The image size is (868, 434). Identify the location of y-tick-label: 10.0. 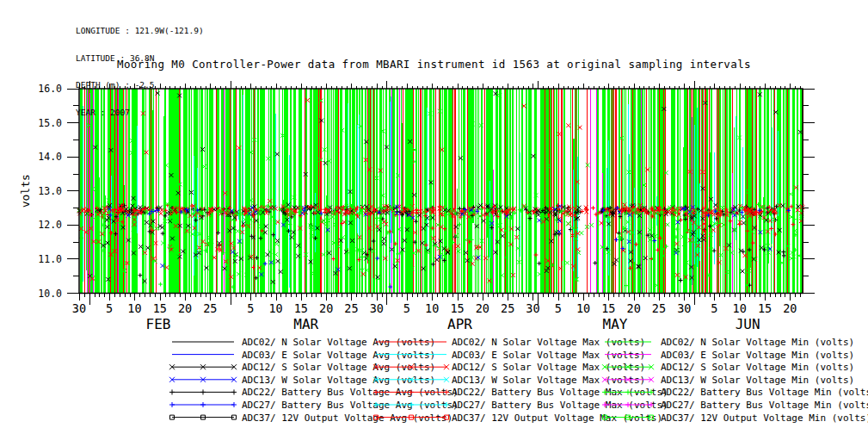
(50, 294).